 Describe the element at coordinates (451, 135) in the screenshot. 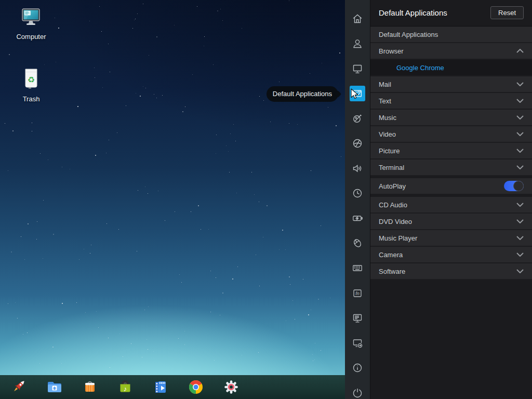

I see `row-video: Video` at that location.